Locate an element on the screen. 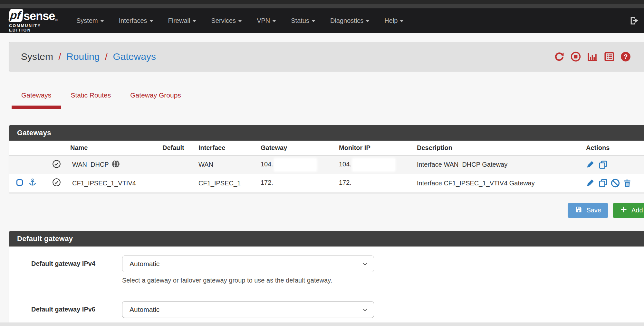 The width and height of the screenshot is (644, 326). plus-add-icon is located at coordinates (624, 210).